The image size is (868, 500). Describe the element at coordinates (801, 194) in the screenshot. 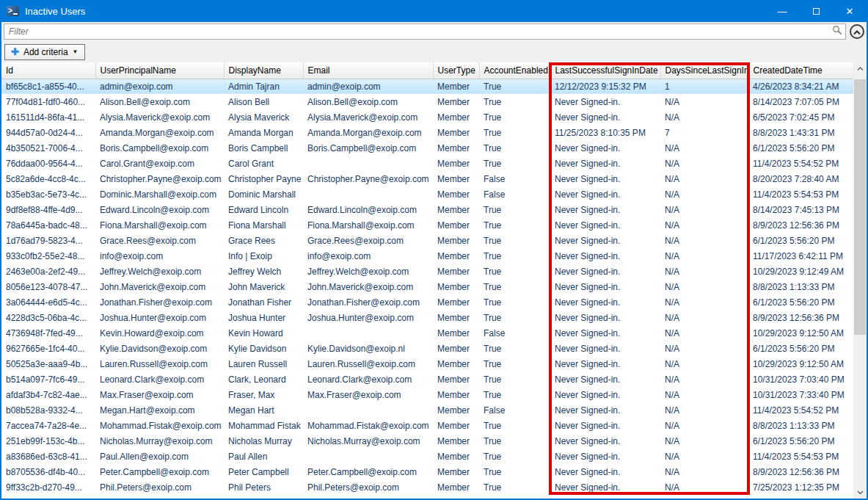

I see `table-cell: 11/4/2023 5:54:53 PM` at that location.